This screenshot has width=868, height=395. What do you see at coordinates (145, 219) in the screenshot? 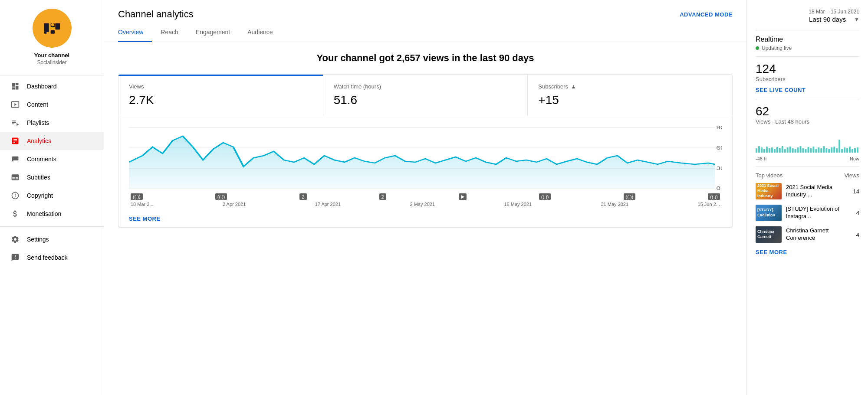
I see `see-more-button: SEE MORE` at bounding box center [145, 219].